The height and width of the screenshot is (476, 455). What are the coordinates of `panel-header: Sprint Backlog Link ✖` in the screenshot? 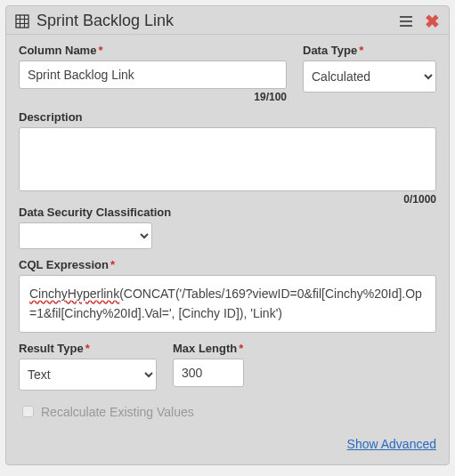 It's located at (228, 20).